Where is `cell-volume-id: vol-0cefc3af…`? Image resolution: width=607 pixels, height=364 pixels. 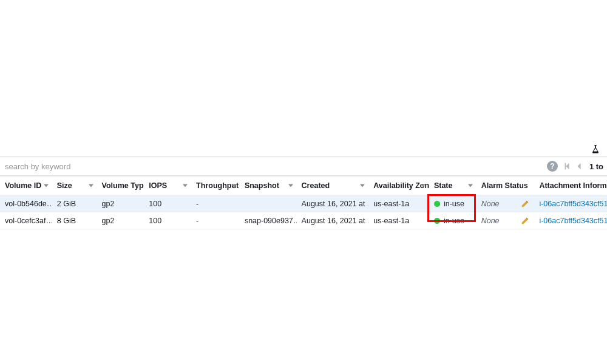
cell-volume-id: vol-0cefc3af… is located at coordinates (26, 221).